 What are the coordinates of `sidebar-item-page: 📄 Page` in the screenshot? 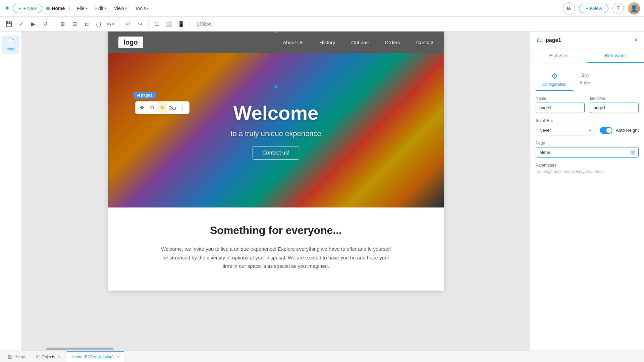 It's located at (11, 45).